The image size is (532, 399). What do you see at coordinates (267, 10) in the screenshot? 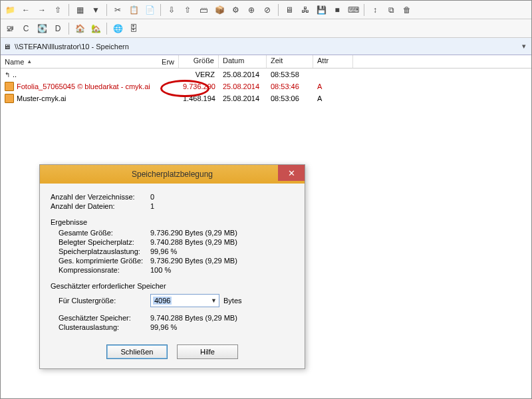
I see `toolbar-button: ⊘` at bounding box center [267, 10].